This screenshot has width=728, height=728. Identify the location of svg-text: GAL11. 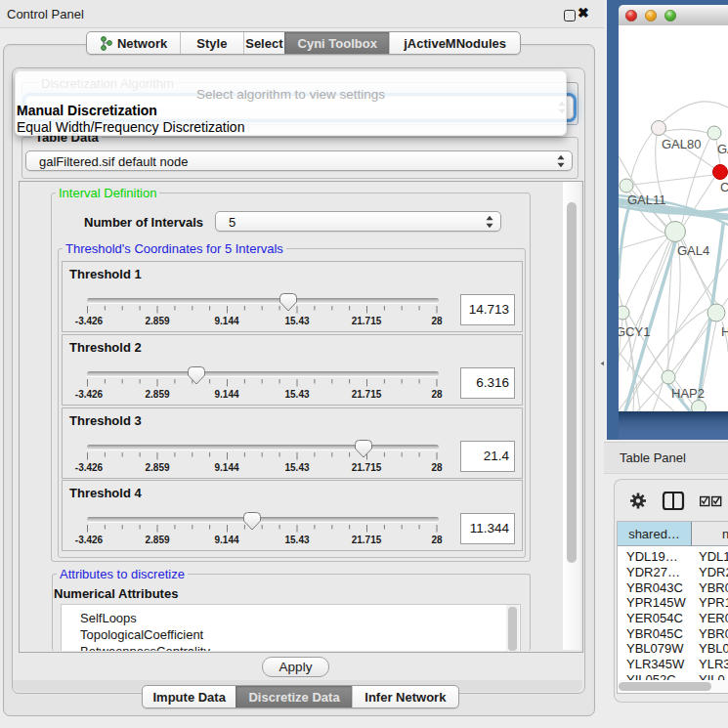
(647, 199).